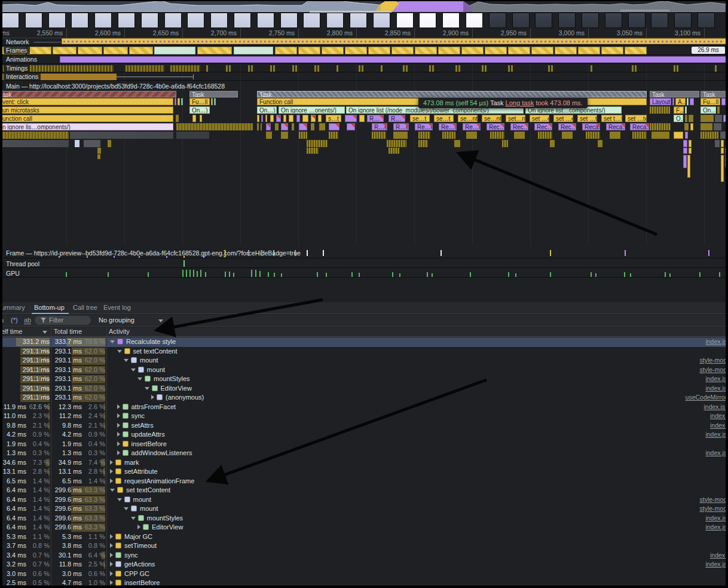 This screenshot has height=588, width=728. I want to click on flame-bar: n ignore lis…omponents/), so click(87, 127).